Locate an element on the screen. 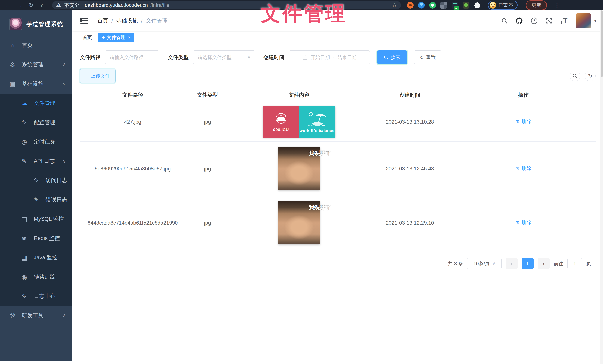 Image resolution: width=603 pixels, height=364 pixels. browser-home-icon: ⌂ is located at coordinates (43, 5).